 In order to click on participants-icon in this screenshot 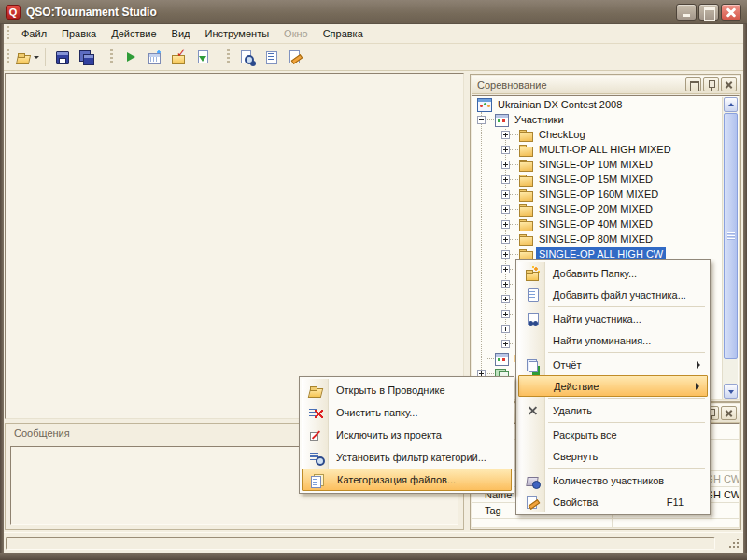, I will do `click(501, 119)`.